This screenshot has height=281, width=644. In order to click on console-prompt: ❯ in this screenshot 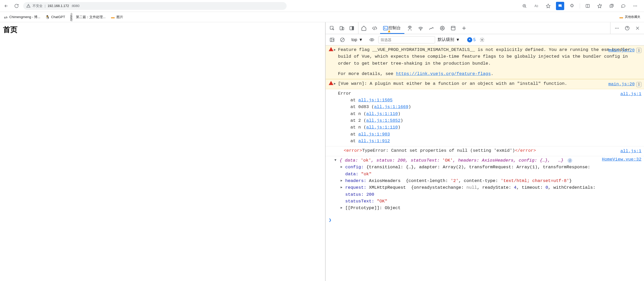, I will do `click(485, 221)`.